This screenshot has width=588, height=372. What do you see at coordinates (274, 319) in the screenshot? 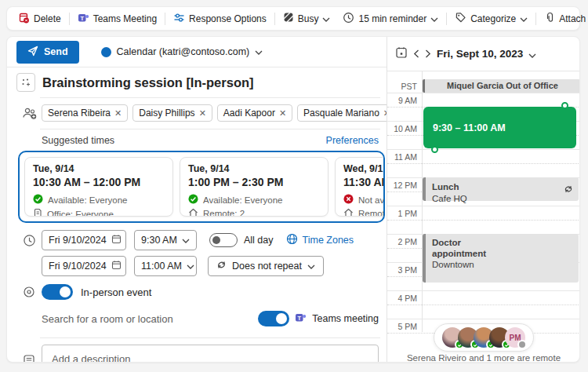
I see `teams-meeting-toggle` at bounding box center [274, 319].